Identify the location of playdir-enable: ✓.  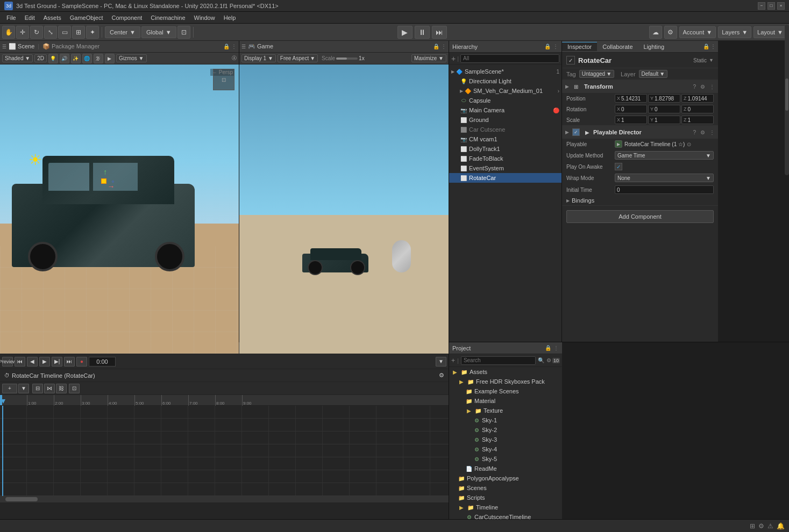
(576, 132).